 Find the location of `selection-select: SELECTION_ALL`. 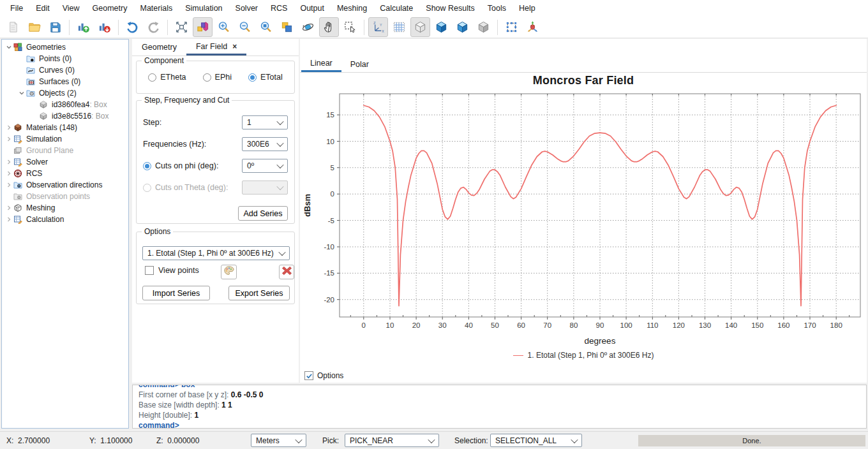

selection-select: SELECTION_ALL is located at coordinates (536, 440).